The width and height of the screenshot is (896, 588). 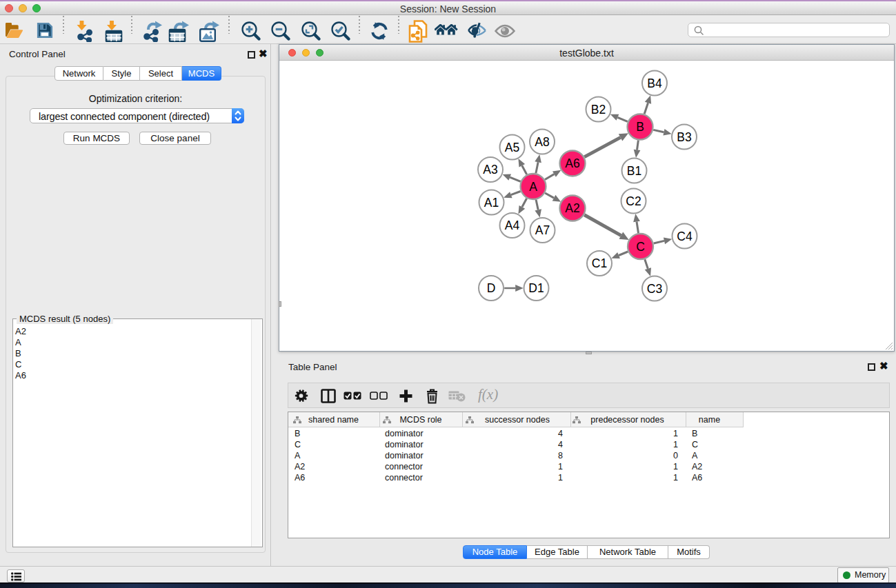 I want to click on svg-text: A1, so click(x=491, y=203).